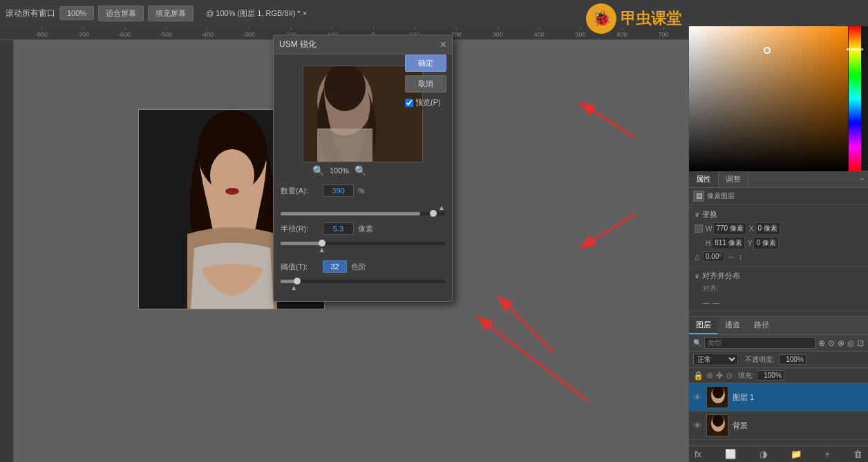 This screenshot has width=868, height=462. Describe the element at coordinates (778, 236) in the screenshot. I see `transform-section: ∨ 变换 W 770 像素 X 0 像素` at that location.